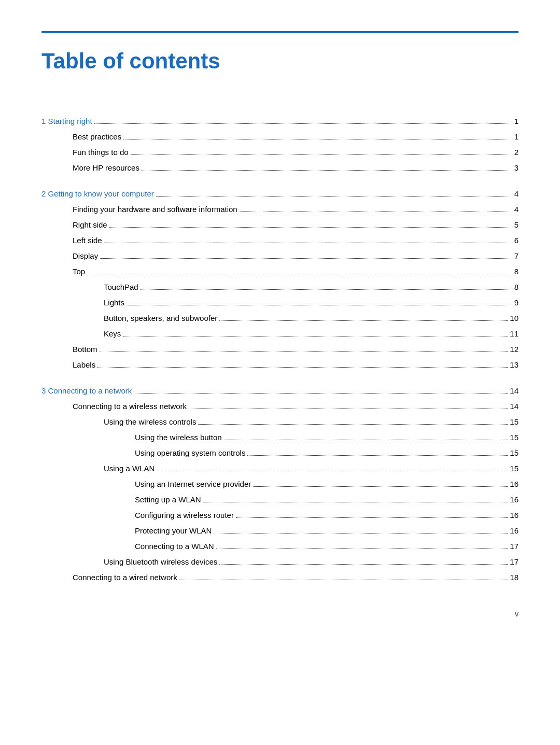 Image resolution: width=560 pixels, height=745 pixels. I want to click on toc-entry-text: Using a WLAN, so click(129, 469).